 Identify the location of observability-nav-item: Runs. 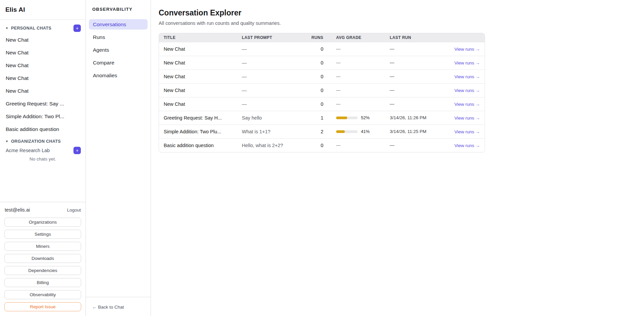
(118, 37).